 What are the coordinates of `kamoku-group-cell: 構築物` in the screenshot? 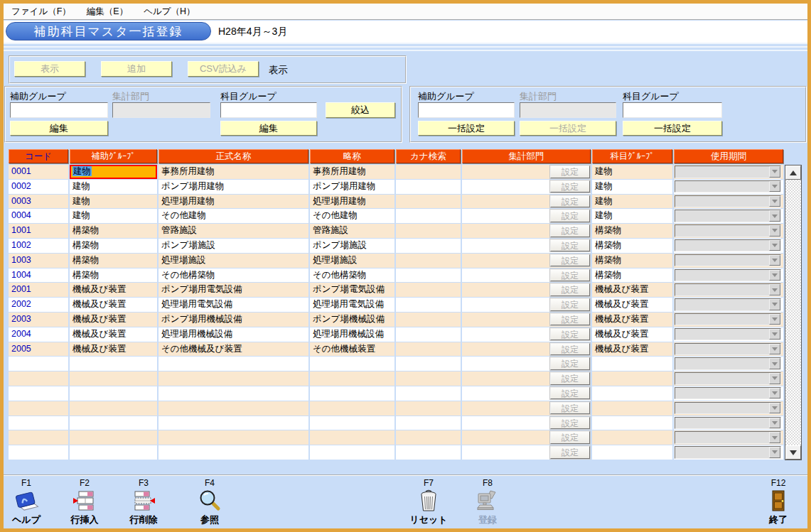 It's located at (633, 246).